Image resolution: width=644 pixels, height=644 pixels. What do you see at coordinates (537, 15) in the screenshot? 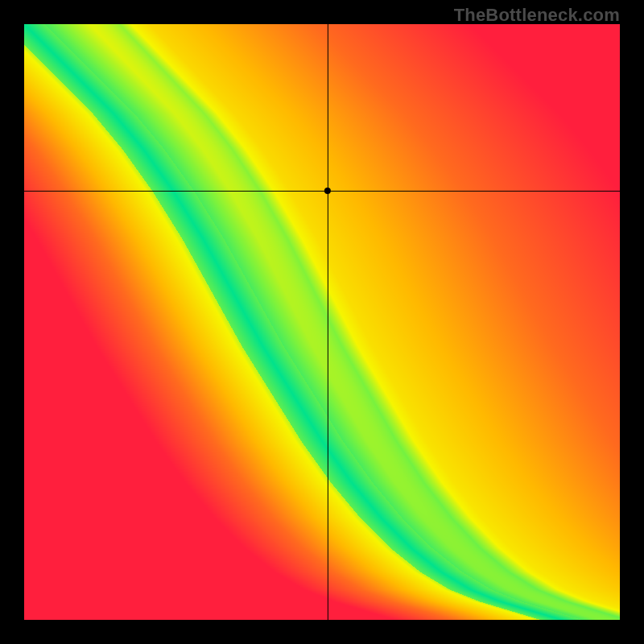
I see `attribution-text: TheBottleneck.com` at bounding box center [537, 15].